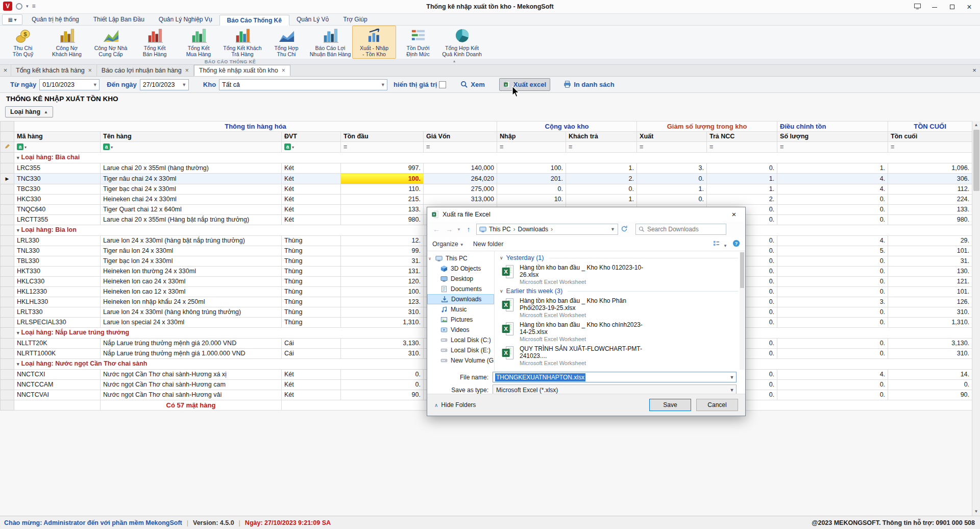 The height and width of the screenshot is (529, 980). Describe the element at coordinates (930, 220) in the screenshot. I see `table-cell: 980.` at that location.